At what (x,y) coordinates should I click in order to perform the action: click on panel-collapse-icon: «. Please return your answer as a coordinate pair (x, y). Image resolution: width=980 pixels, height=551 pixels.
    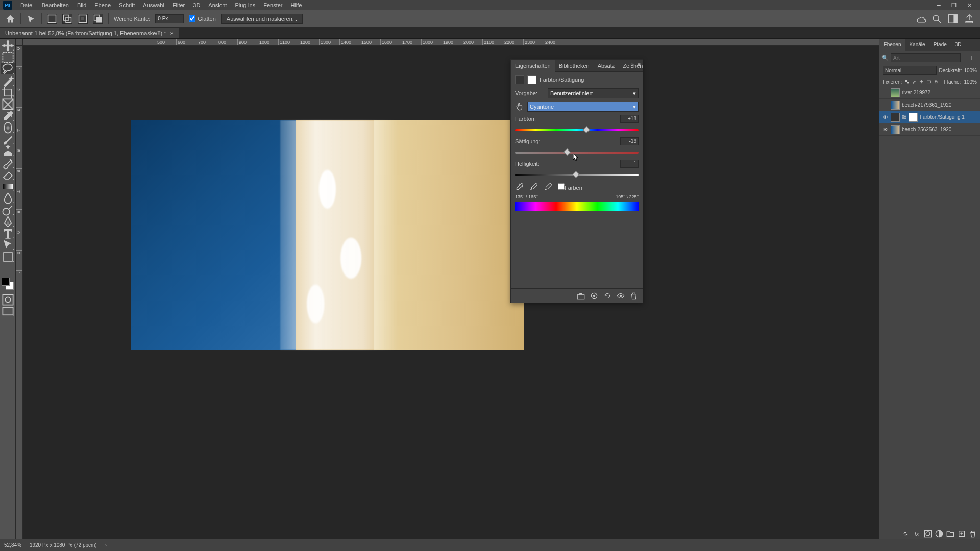
    Looking at the image, I should click on (632, 64).